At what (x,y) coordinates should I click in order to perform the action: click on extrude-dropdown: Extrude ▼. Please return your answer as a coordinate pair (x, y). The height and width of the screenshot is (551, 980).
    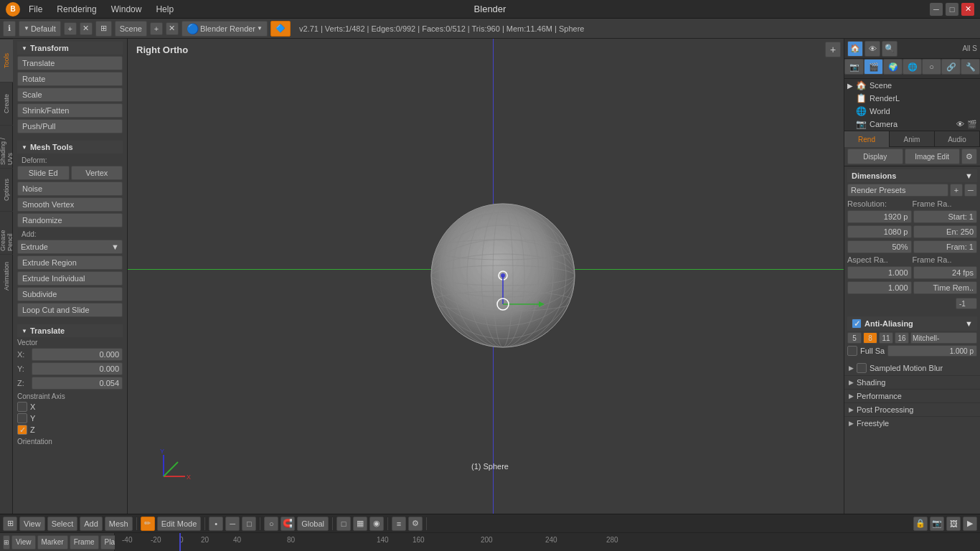
    Looking at the image, I should click on (70, 247).